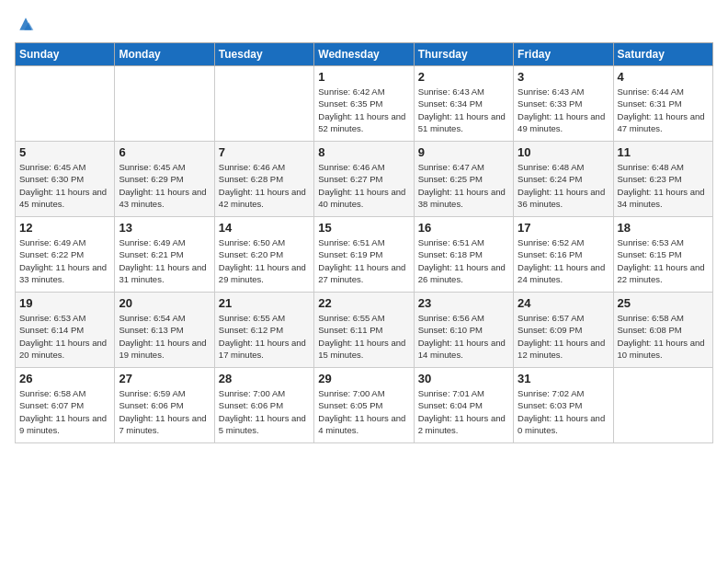  Describe the element at coordinates (364, 186) in the screenshot. I see `cell-content: Sunrise: 6:46 AMSunset: 6:27 PMDaylight:…` at that location.